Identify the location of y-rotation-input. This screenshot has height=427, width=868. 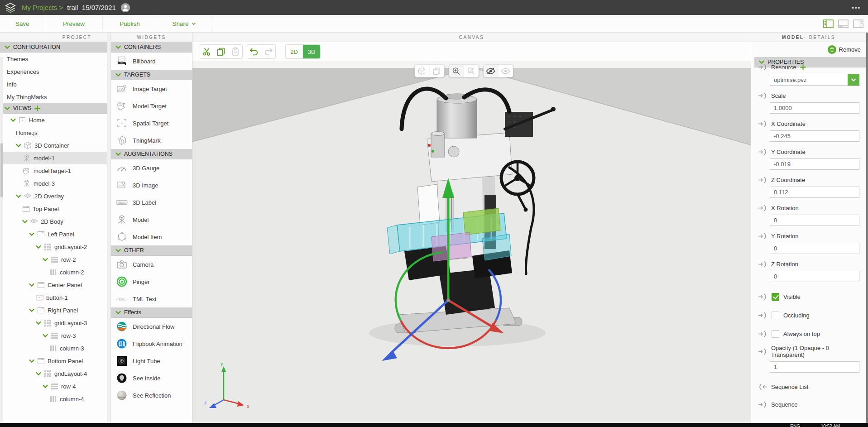
(815, 248).